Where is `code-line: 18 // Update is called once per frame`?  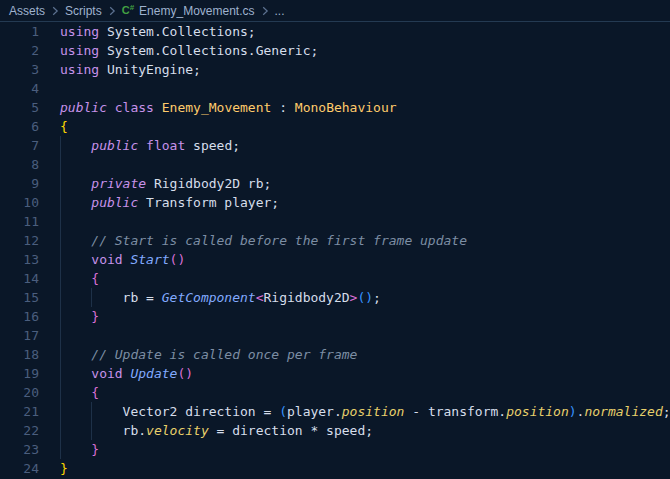 code-line: 18 // Update is called once per frame is located at coordinates (335, 354).